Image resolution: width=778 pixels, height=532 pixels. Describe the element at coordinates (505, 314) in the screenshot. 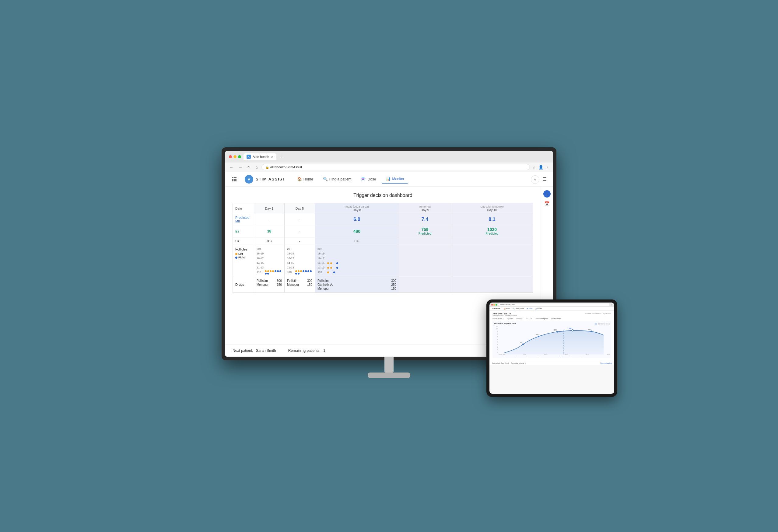

I see `tablet-patient-name: Jane Doe · 176770` at that location.